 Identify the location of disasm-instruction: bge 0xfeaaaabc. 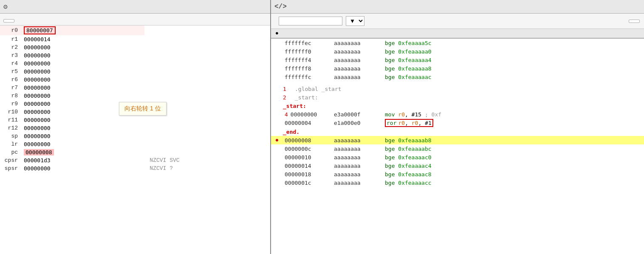
(514, 149).